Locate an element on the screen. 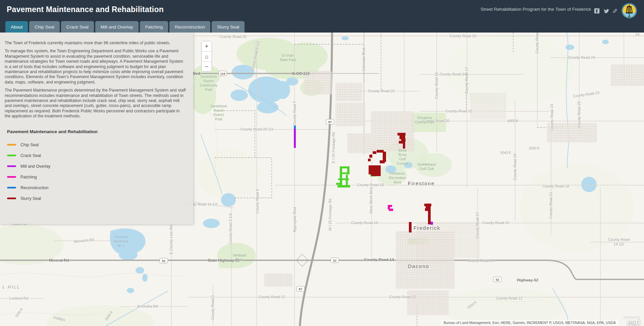 Image resolution: width=644 pixels, height=326 pixels. legend-label: Reconstruction is located at coordinates (34, 188).